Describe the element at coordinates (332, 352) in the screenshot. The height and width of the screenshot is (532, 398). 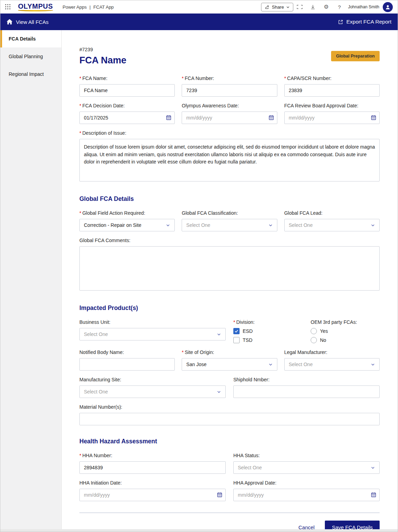
I see `legal-manufacturer-label: Legal Manufacturer:` at that location.